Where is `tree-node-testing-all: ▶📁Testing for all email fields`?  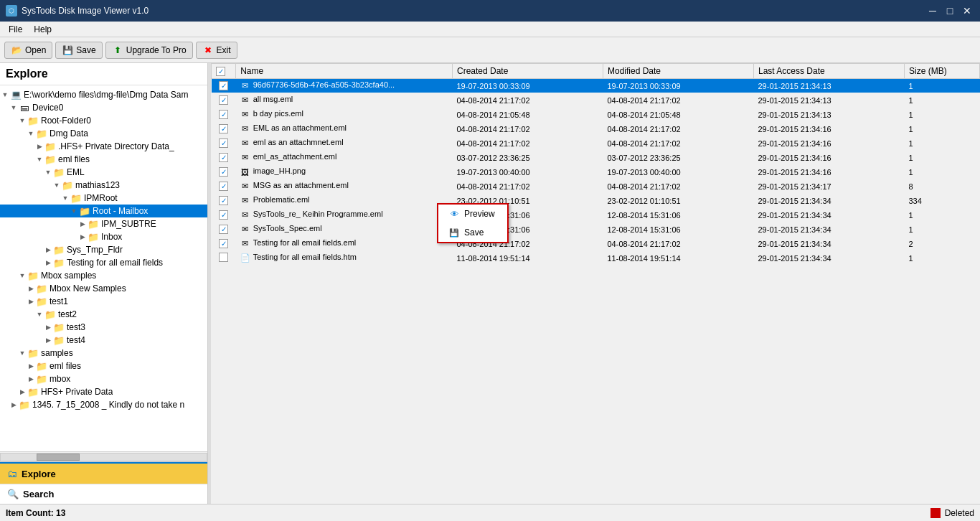 tree-node-testing-all: ▶📁Testing for all email fields is located at coordinates (103, 263).